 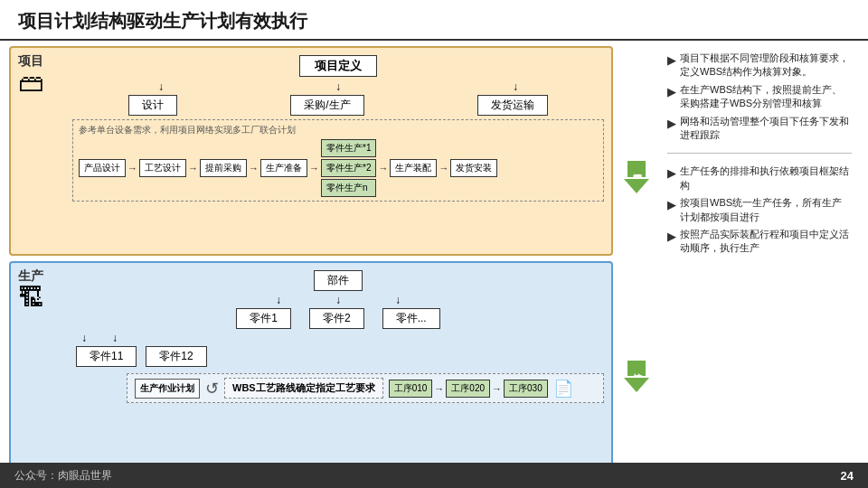 I want to click on buijian-box: 部件, so click(x=338, y=280).